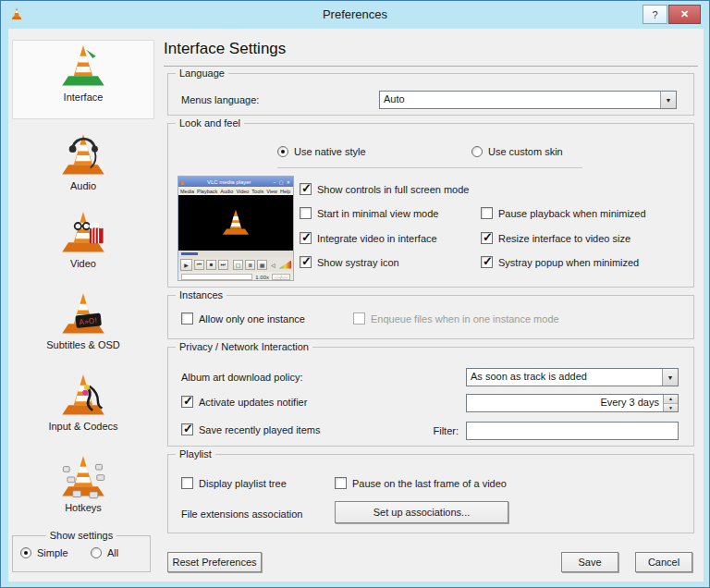 The width and height of the screenshot is (710, 588). I want to click on preview-controls: ▶ ⏮ ■ ⏭ ▢ ≣ ▦ ◁, so click(236, 264).